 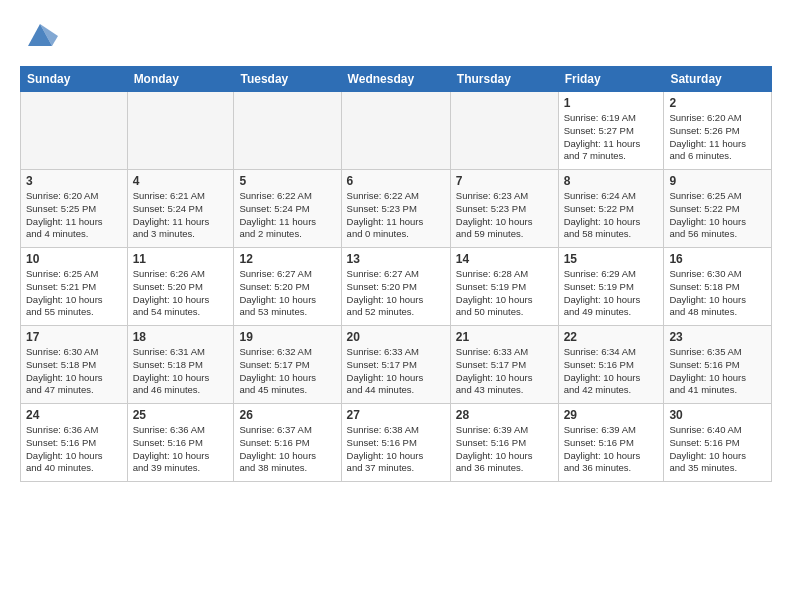 What do you see at coordinates (718, 209) in the screenshot?
I see `day-cell: 9Sunrise: 6:25 AMSunset: 5:22 PMDaylight…` at bounding box center [718, 209].